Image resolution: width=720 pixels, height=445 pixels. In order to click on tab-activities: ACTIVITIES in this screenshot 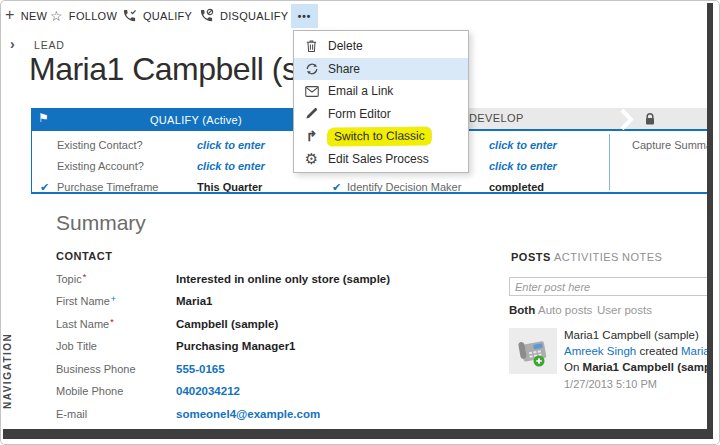, I will do `click(586, 257)`.